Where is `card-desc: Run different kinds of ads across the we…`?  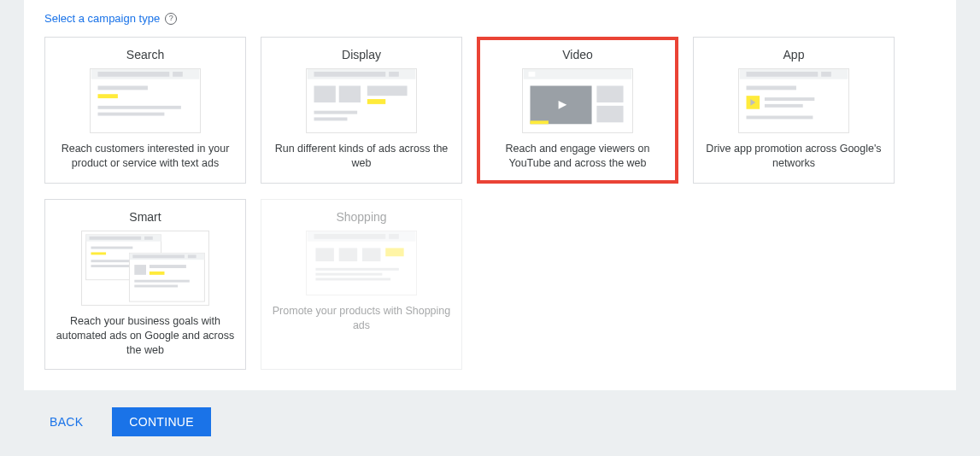 card-desc: Run different kinds of ads across the we… is located at coordinates (361, 156).